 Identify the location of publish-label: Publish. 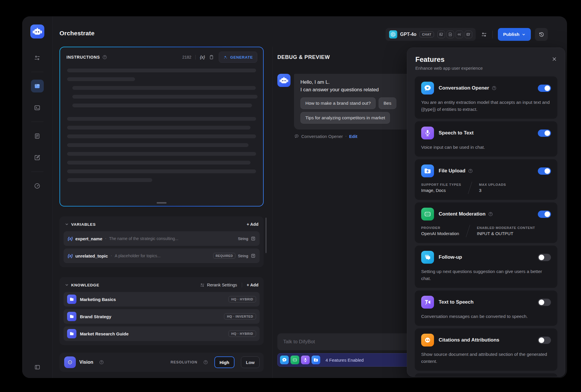
(511, 34).